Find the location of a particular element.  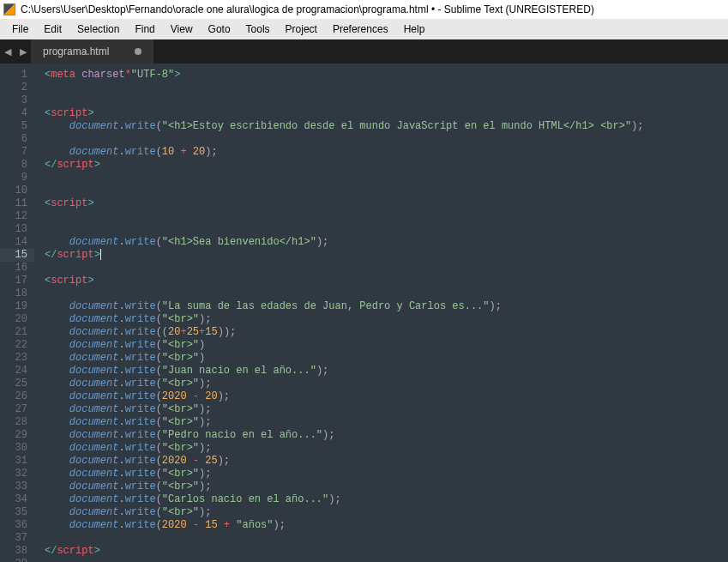

tab-label: programa.html is located at coordinates (75, 51).